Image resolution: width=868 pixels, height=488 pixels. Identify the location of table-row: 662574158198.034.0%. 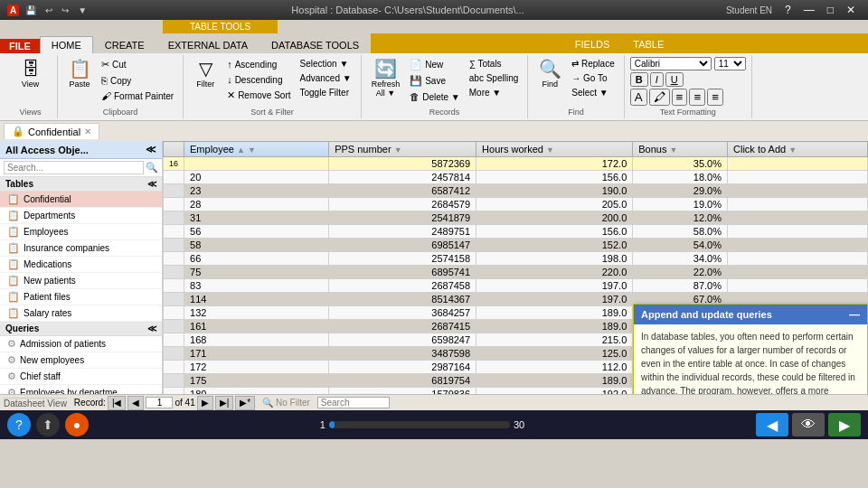
(515, 258).